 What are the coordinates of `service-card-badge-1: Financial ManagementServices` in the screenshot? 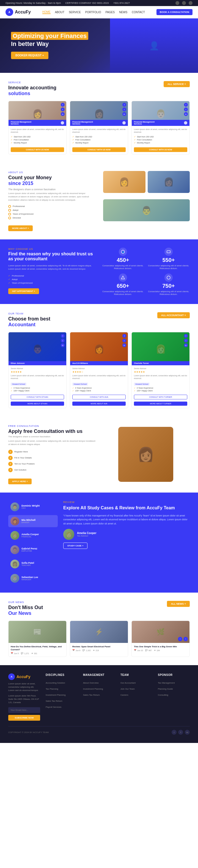 It's located at (37, 123).